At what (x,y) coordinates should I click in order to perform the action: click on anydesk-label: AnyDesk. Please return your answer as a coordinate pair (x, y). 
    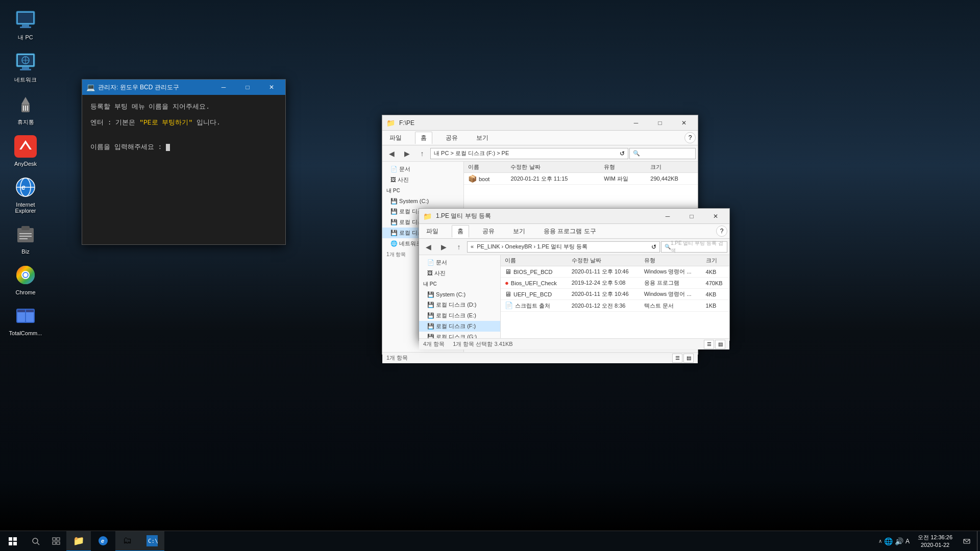
    Looking at the image, I should click on (26, 164).